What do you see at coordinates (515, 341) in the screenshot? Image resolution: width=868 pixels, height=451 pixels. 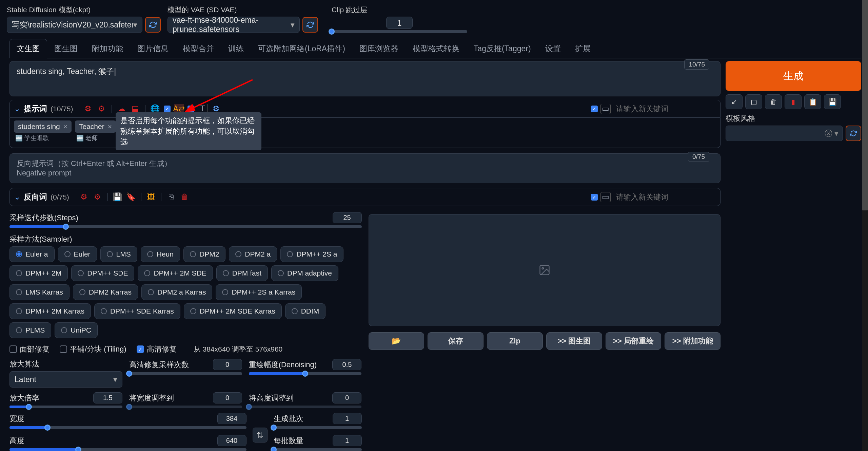 I see `zip-button: Zip` at bounding box center [515, 341].